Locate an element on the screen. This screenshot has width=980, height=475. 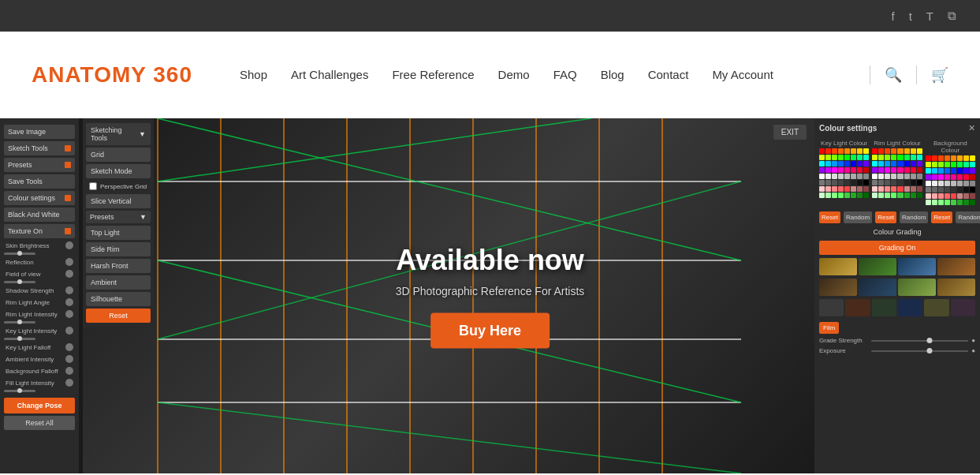
rss-link: ⧉ is located at coordinates (952, 16).